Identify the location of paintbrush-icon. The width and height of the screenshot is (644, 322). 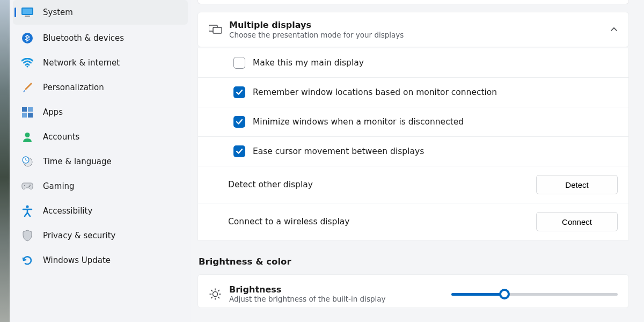
(27, 87).